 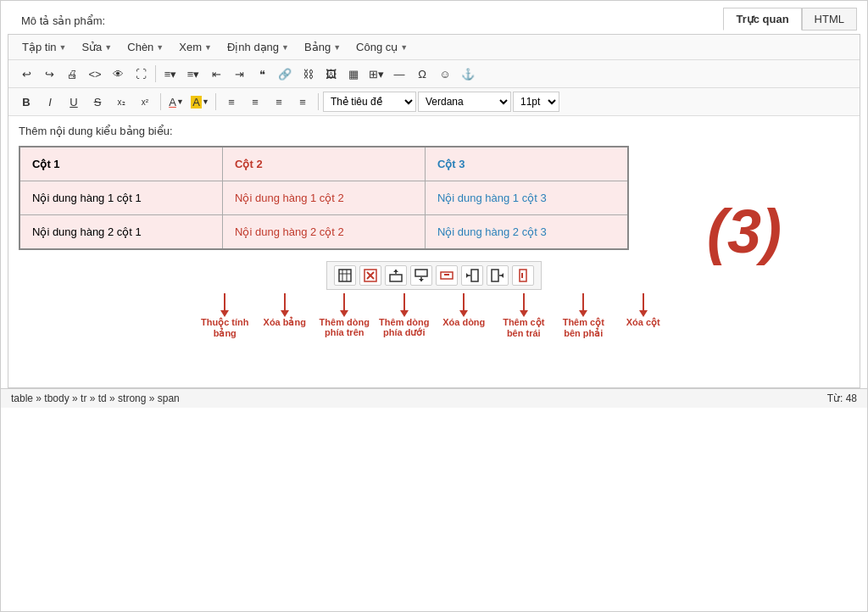 I want to click on sua-arrow: ▼, so click(x=108, y=47).